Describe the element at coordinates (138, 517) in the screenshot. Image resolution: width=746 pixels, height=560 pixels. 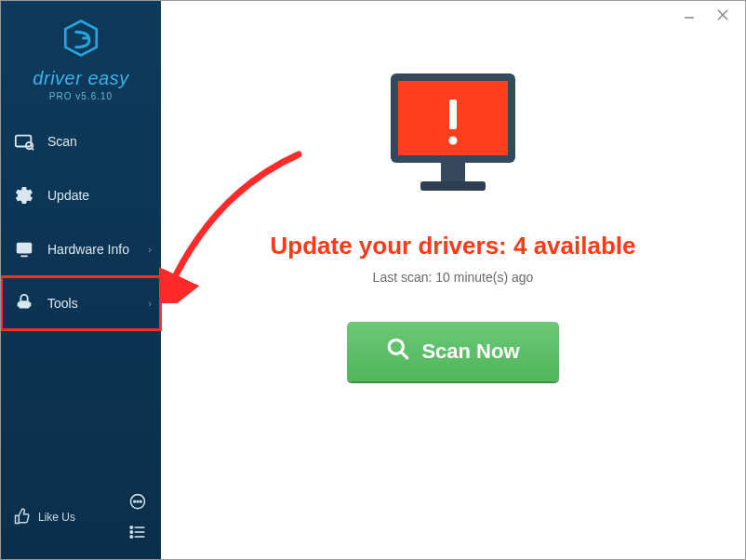
I see `footer-icons` at that location.